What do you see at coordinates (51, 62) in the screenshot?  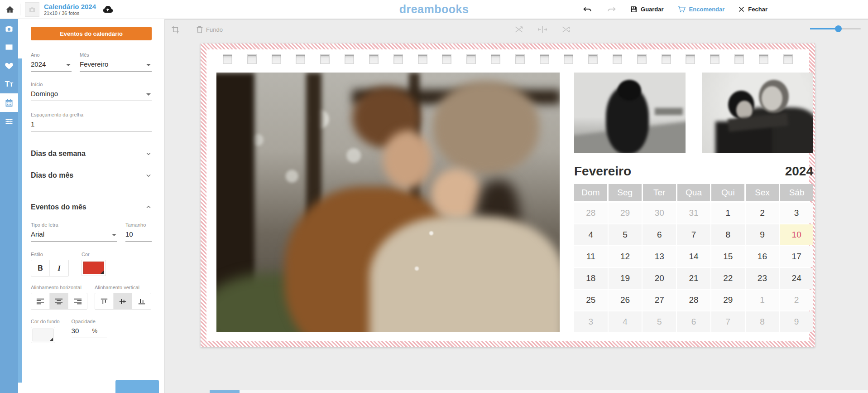 I see `year-select: Ano 2024` at bounding box center [51, 62].